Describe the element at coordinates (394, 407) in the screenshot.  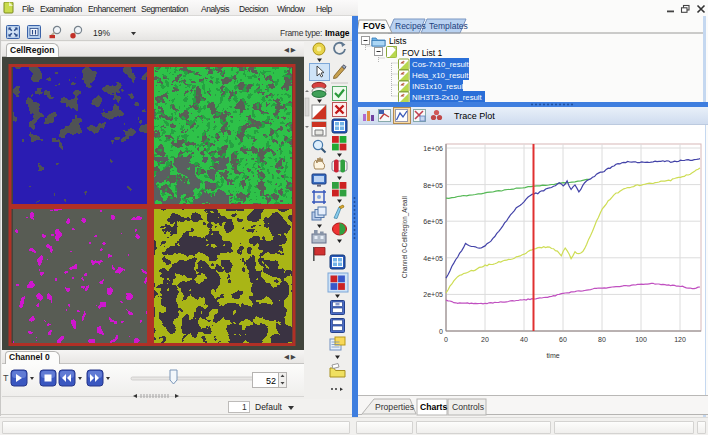
I see `svg-text: Properties` at that location.